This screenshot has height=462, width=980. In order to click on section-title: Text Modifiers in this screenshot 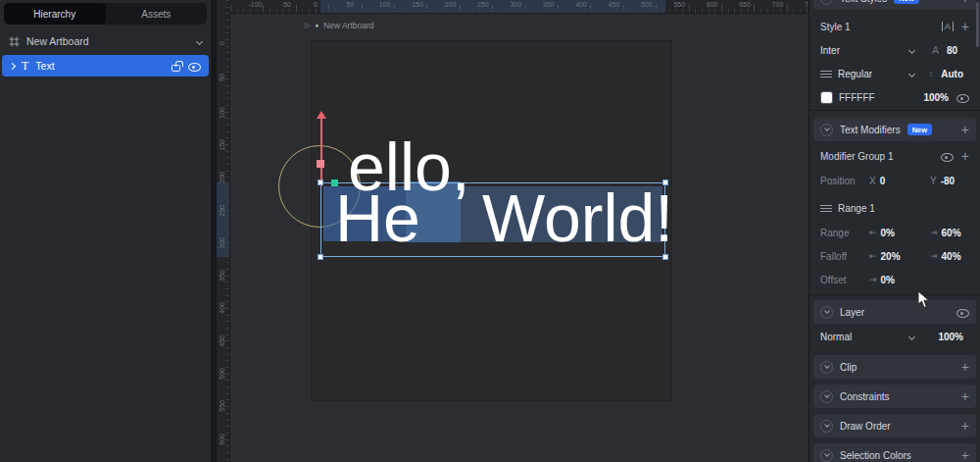, I will do `click(870, 129)`.